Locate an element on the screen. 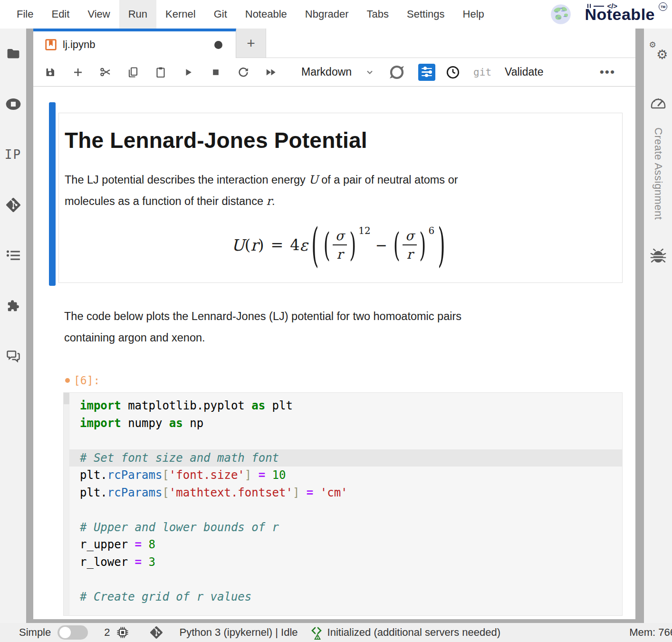 The width and height of the screenshot is (672, 642). add-cell-button is located at coordinates (78, 72).